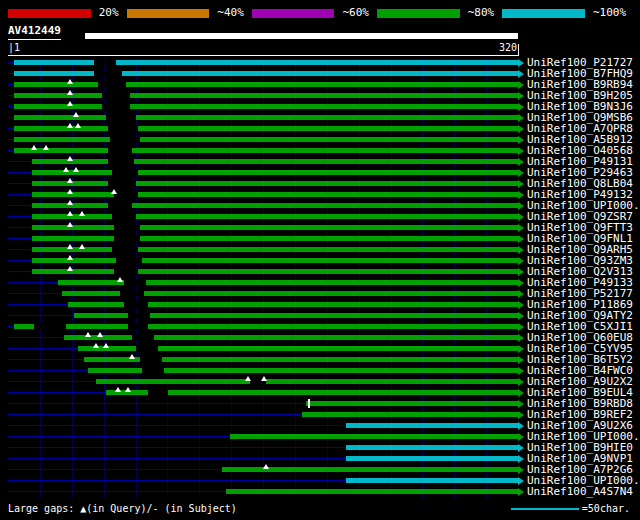  I want to click on scale-key-label: 20%, so click(109, 13).